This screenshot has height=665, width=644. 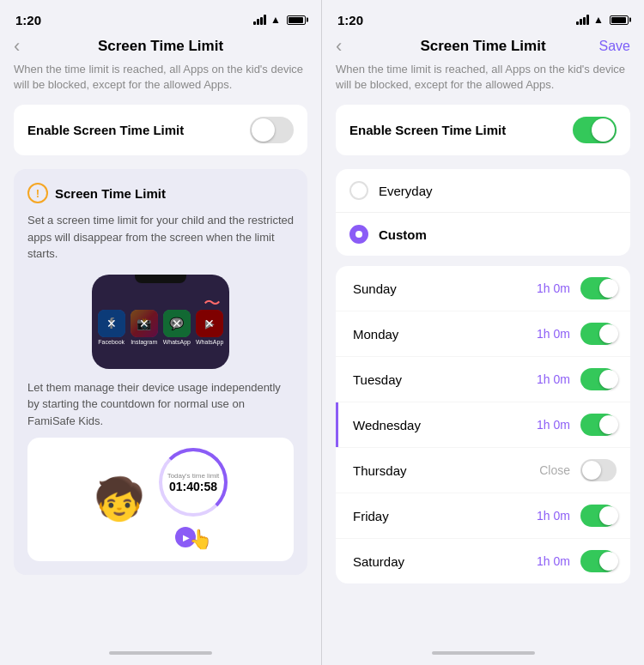 I want to click on info-card-header: ! Screen Time Limit, so click(x=161, y=193).